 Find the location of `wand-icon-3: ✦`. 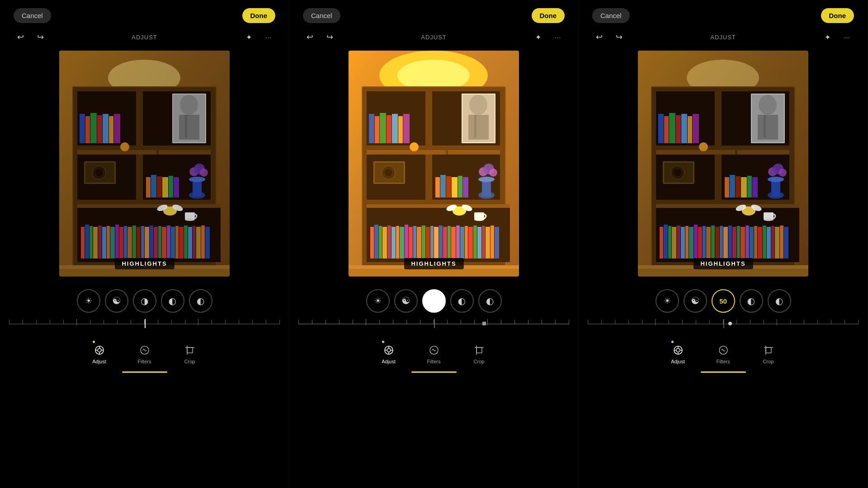

wand-icon-3: ✦ is located at coordinates (827, 37).